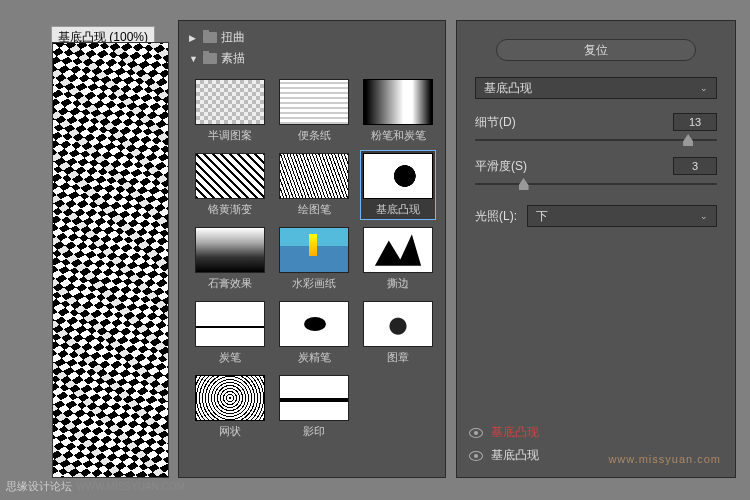  I want to click on thumb-label: 铬黄渐变, so click(230, 210).